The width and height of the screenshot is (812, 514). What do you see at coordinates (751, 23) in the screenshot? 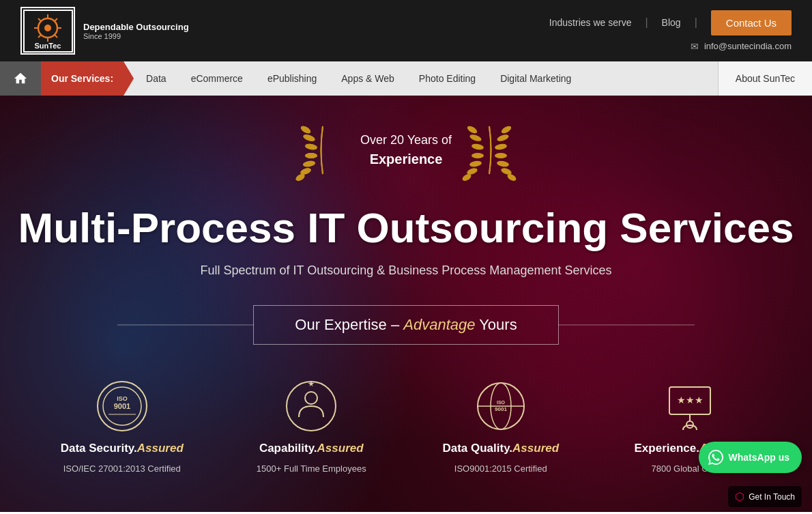
I see `contact-button: Contact Us` at bounding box center [751, 23].